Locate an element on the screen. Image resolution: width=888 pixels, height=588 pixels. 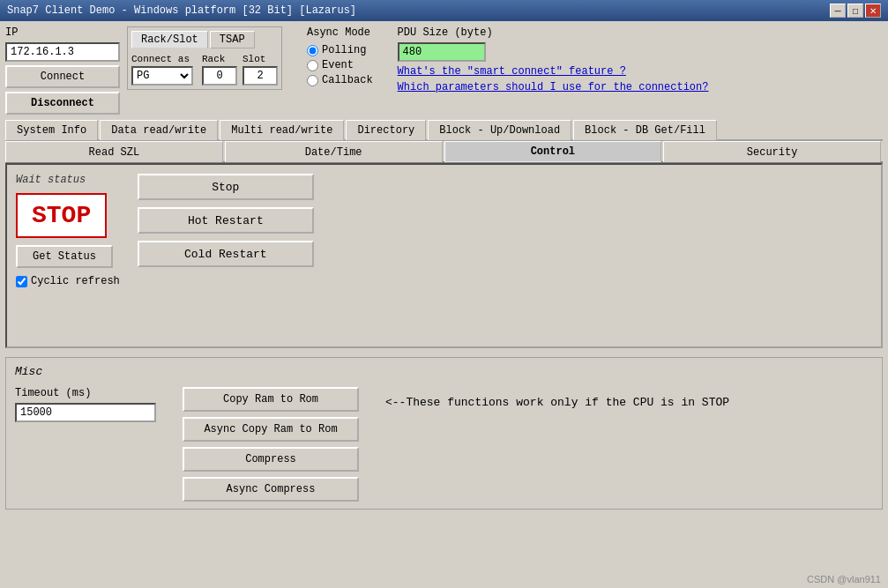
misc-buttons: Copy Ram to Rom Async Copy Ram to Rom Co… is located at coordinates (271, 444).